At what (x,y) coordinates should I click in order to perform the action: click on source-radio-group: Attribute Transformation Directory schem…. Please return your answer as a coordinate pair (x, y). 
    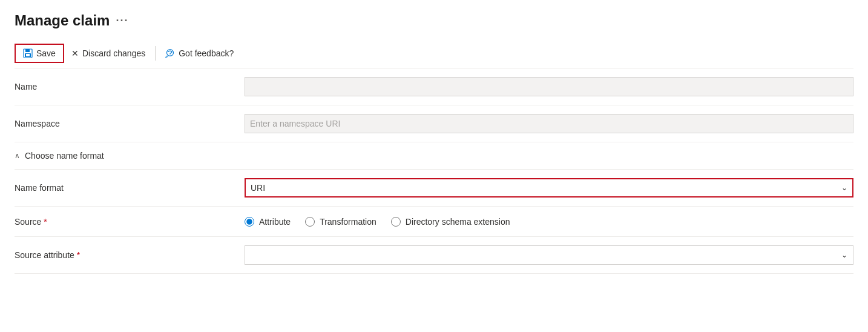
    Looking at the image, I should click on (549, 222).